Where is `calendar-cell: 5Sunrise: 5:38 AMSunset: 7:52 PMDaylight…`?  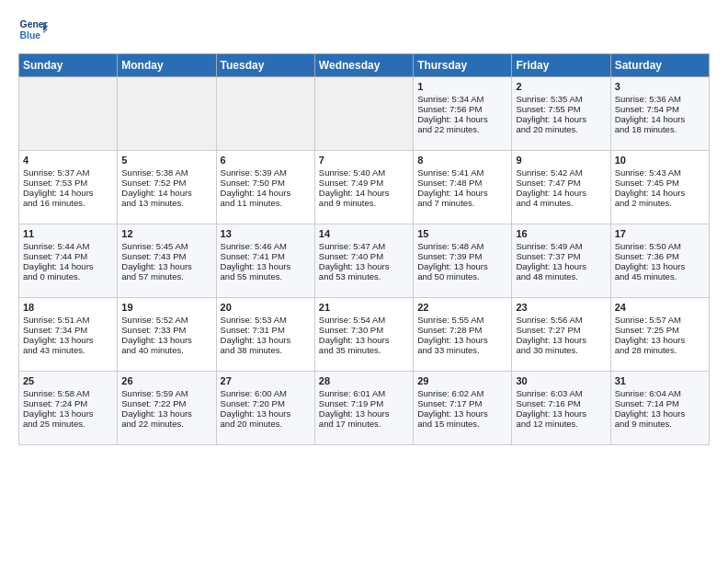
calendar-cell: 5Sunrise: 5:38 AMSunset: 7:52 PMDaylight… is located at coordinates (167, 188).